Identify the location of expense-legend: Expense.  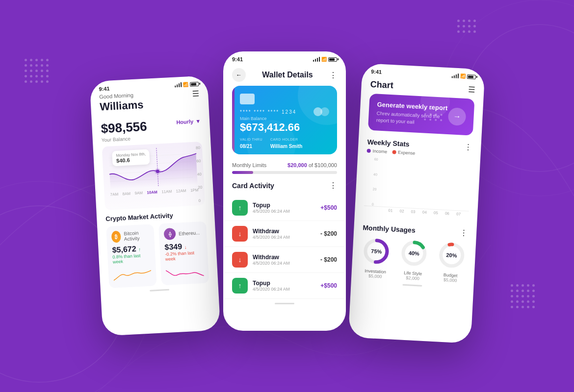
(403, 152).